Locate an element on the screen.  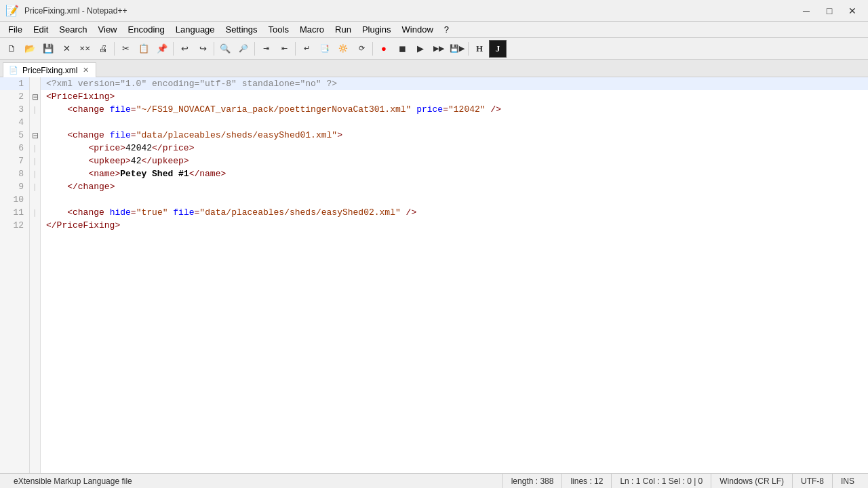
minimize-button: ─ is located at coordinates (806, 11).